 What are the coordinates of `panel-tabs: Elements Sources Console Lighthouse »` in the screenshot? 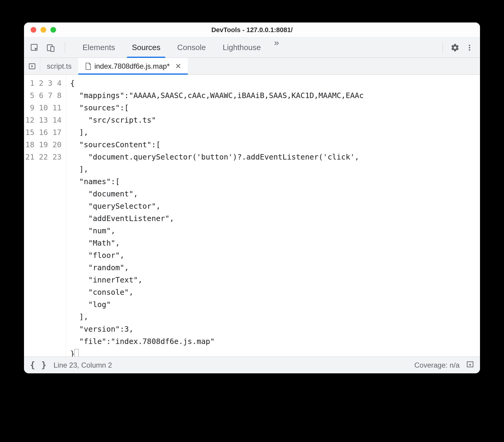 It's located at (179, 47).